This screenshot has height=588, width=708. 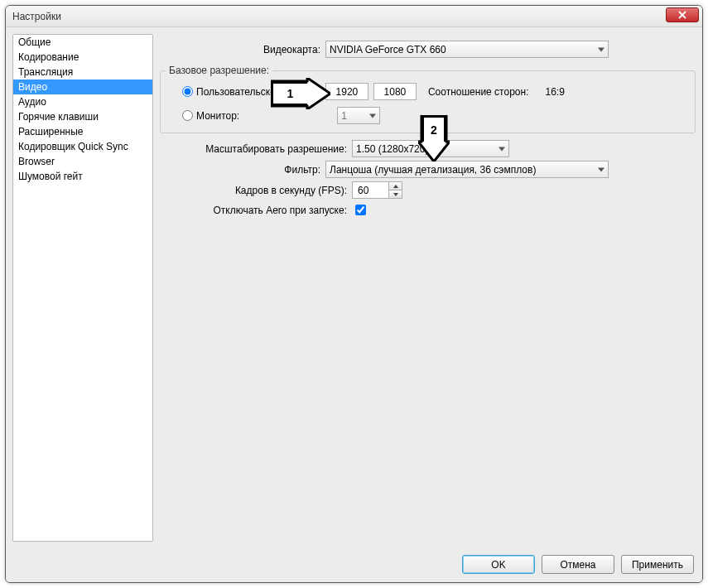 What do you see at coordinates (344, 116) in the screenshot?
I see `monitor-select-value: 1` at bounding box center [344, 116].